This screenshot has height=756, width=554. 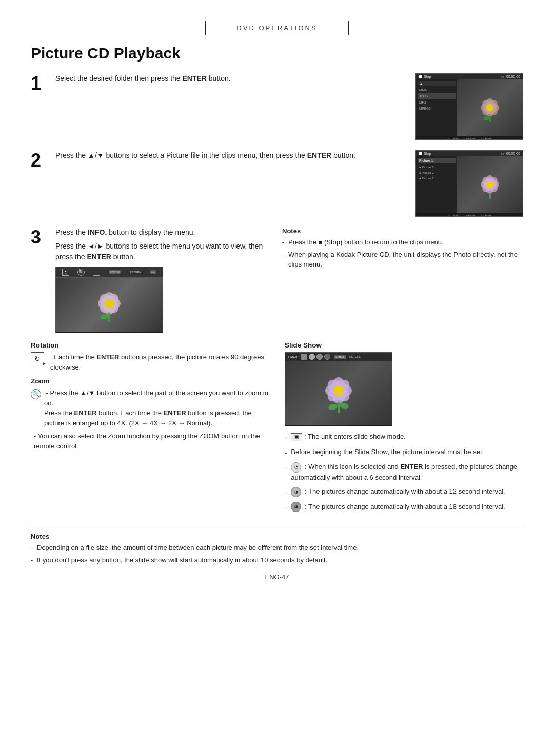 What do you see at coordinates (404, 437) in the screenshot?
I see `slide-note-1: - ▣ : The unit enters slide show mode.` at bounding box center [404, 437].